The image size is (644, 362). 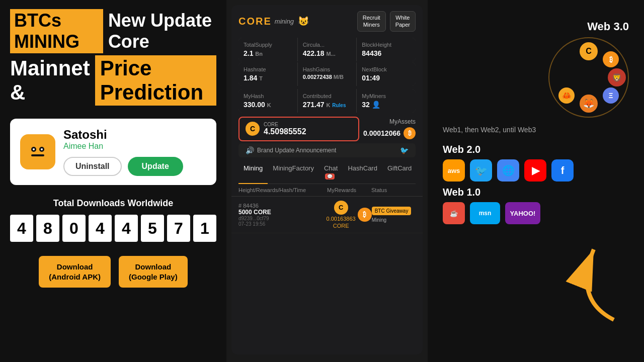 What do you see at coordinates (508, 170) in the screenshot?
I see `chrome-icon: 🌐` at bounding box center [508, 170].